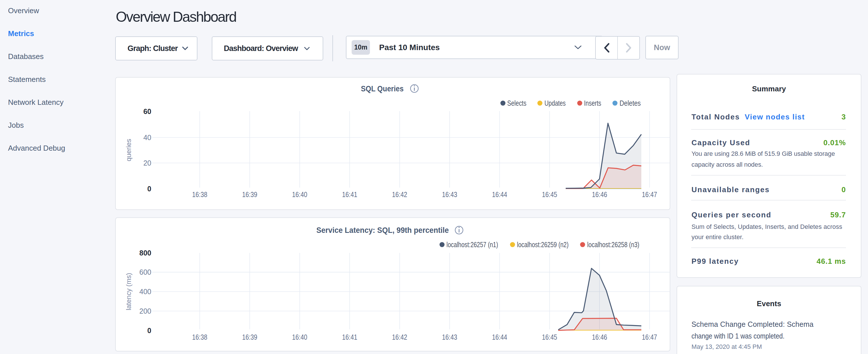 This screenshot has height=354, width=868. What do you see at coordinates (145, 253) in the screenshot?
I see `svg-text: 800` at bounding box center [145, 253].